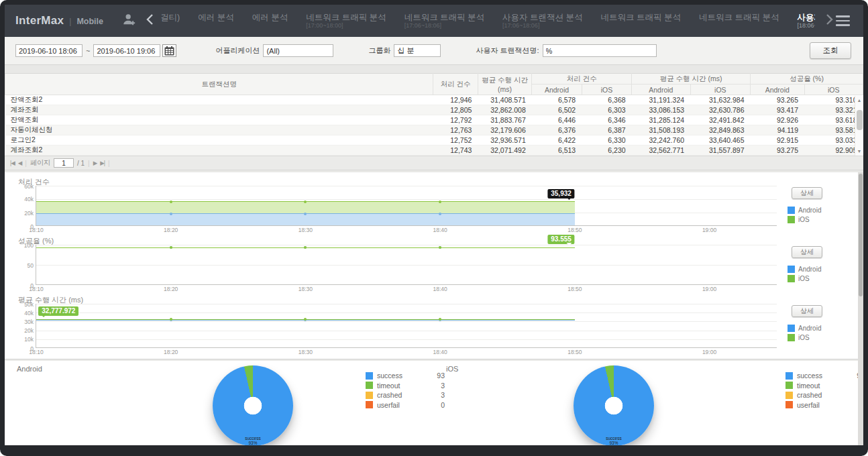 The width and height of the screenshot is (868, 456). What do you see at coordinates (574, 289) in the screenshot?
I see `x-axis-tick: 18:50` at bounding box center [574, 289].